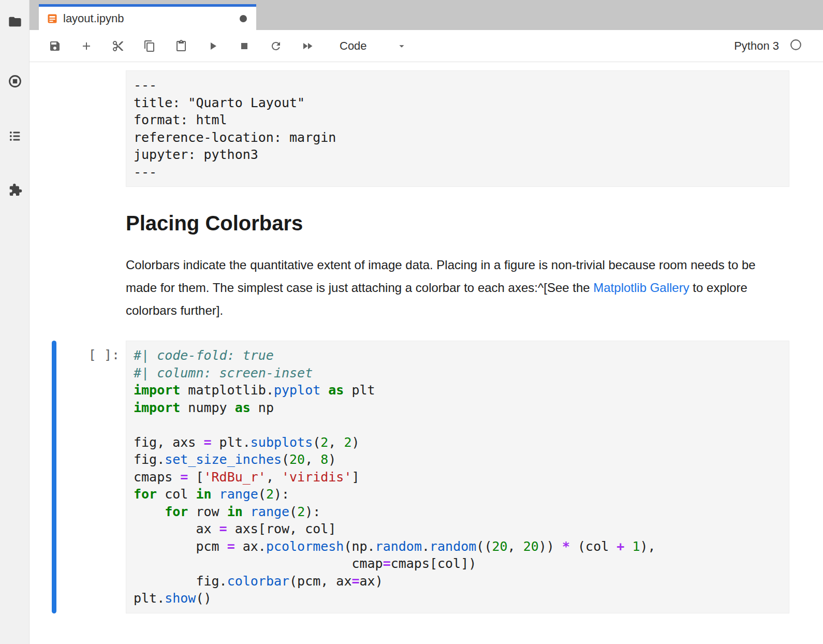 The image size is (823, 644). What do you see at coordinates (458, 138) in the screenshot?
I see `raw-line: reference-location: margin` at bounding box center [458, 138].